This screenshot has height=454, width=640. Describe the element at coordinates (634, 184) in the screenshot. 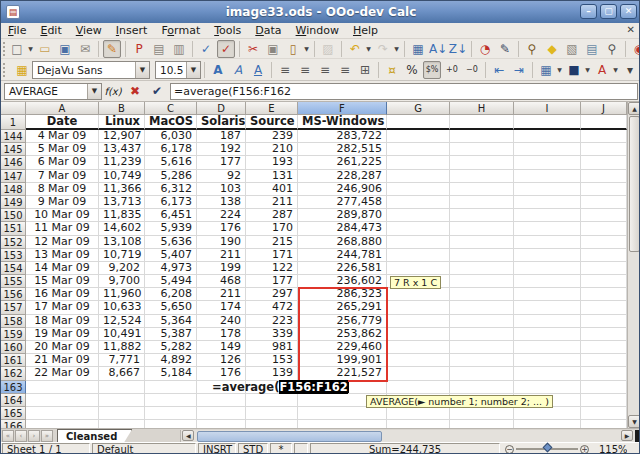

I see `vertical-scroll-thumb` at that location.